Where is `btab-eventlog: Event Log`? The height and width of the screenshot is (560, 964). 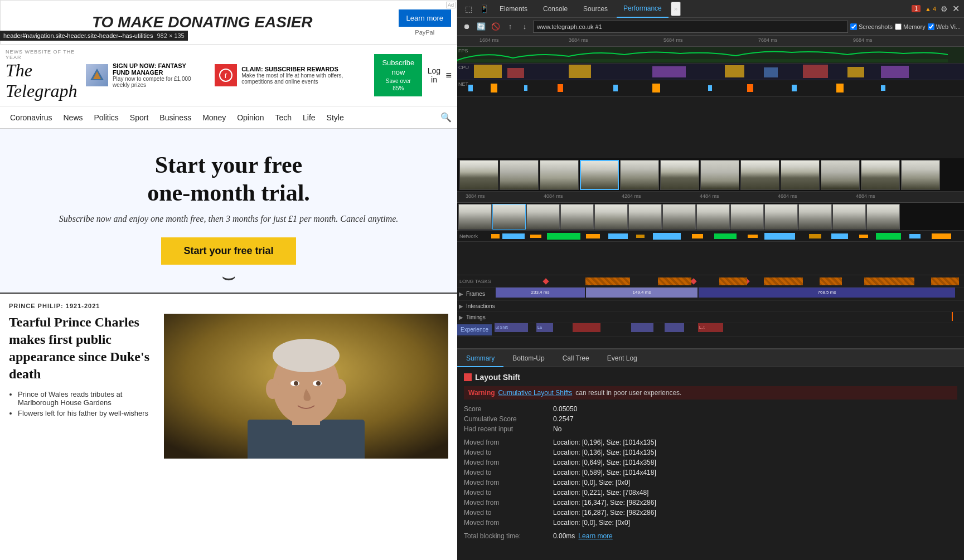 btab-eventlog: Event Log is located at coordinates (622, 358).